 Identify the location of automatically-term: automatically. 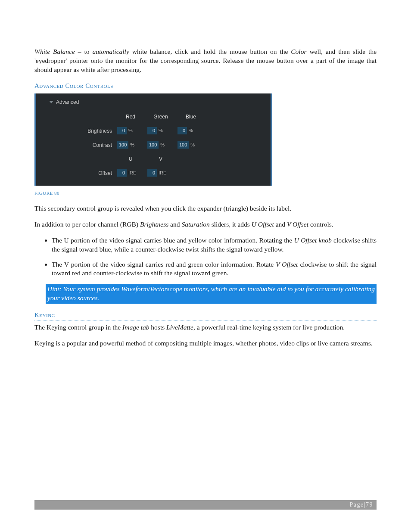
(111, 52).